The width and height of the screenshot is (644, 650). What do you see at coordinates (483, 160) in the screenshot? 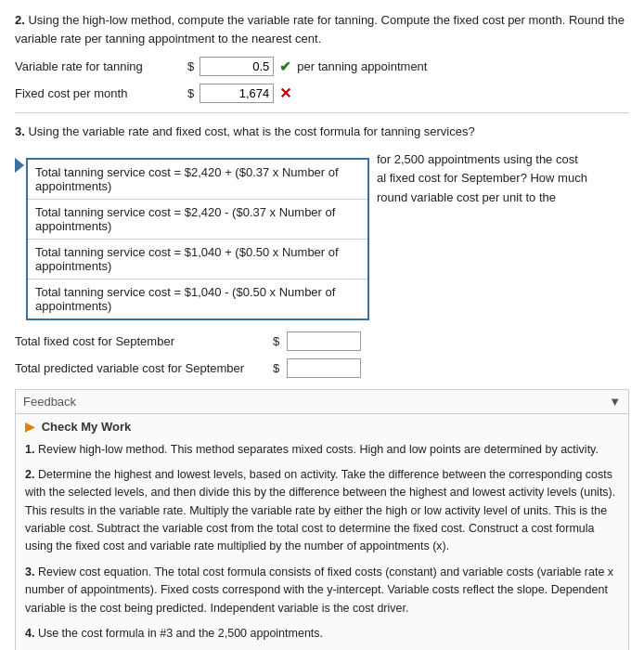
I see `right-line-1: for 2,500 appointments using the cost` at bounding box center [483, 160].